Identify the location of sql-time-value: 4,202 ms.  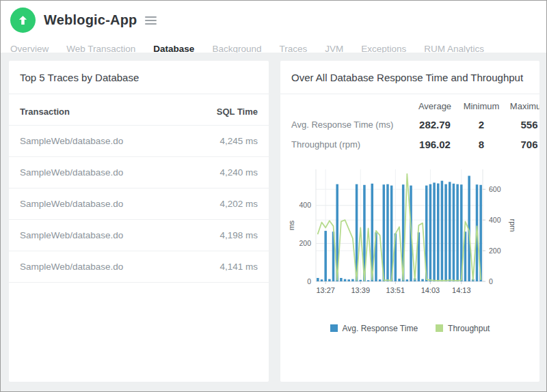
(226, 204).